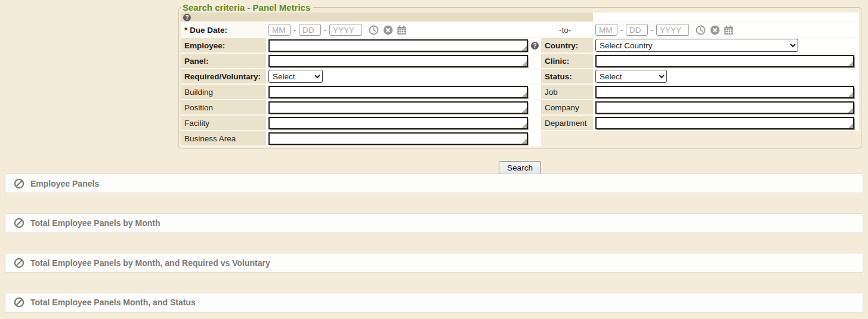 The height and width of the screenshot is (319, 868). Describe the element at coordinates (673, 30) in the screenshot. I see `due-to-year-input` at that location.